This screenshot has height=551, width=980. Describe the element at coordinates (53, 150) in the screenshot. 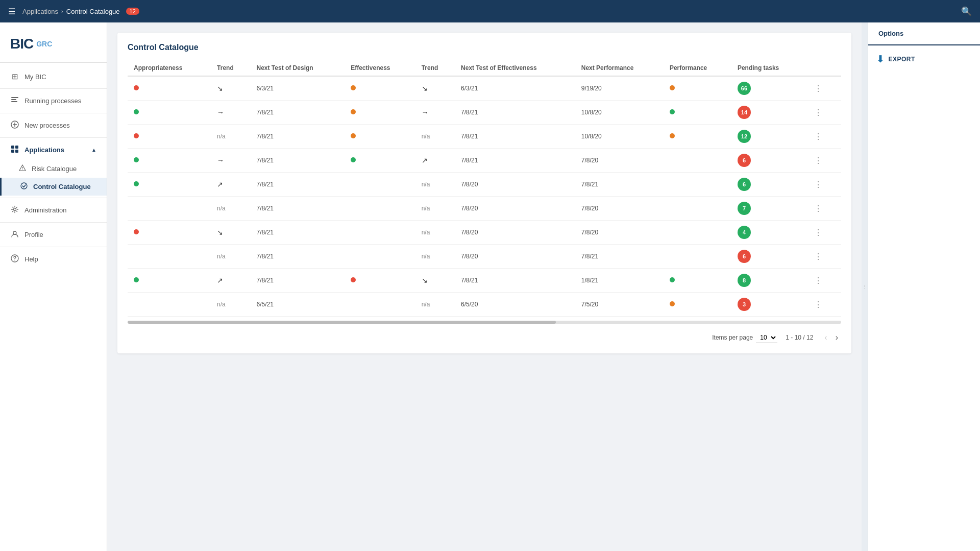

I see `sidebar-item-applications: Applications ▲` at that location.